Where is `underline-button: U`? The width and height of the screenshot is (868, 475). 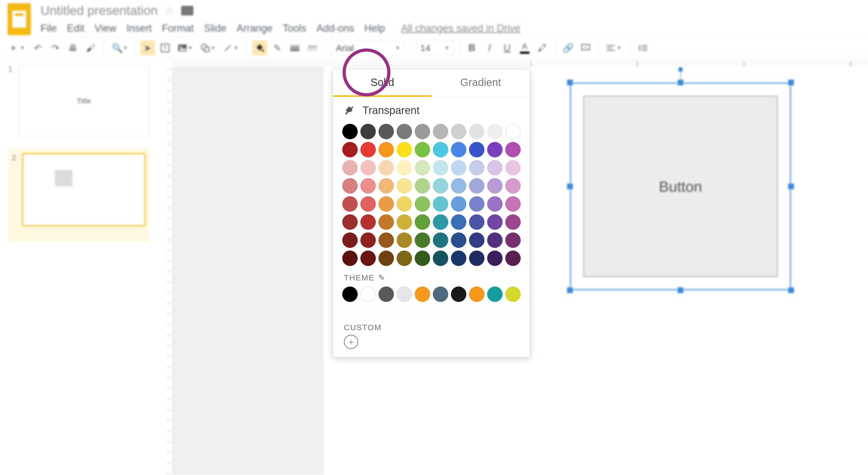
underline-button: U is located at coordinates (507, 48).